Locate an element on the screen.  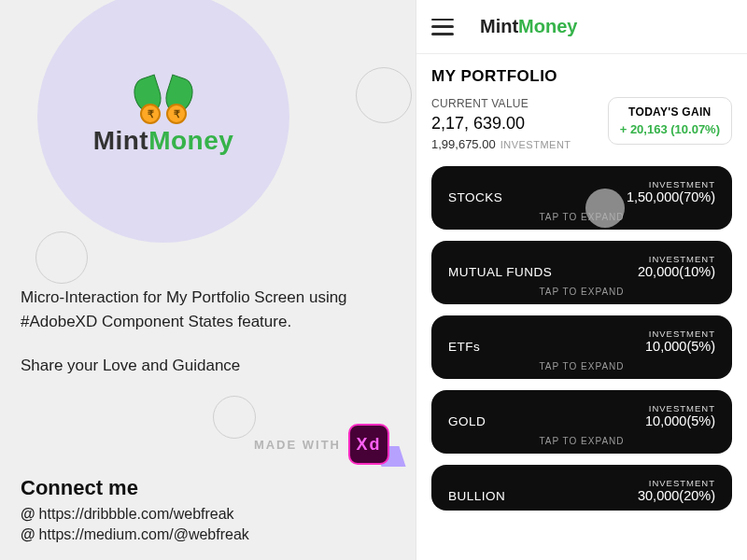
asset-inv-value: 30,000(20%) is located at coordinates (676, 496).